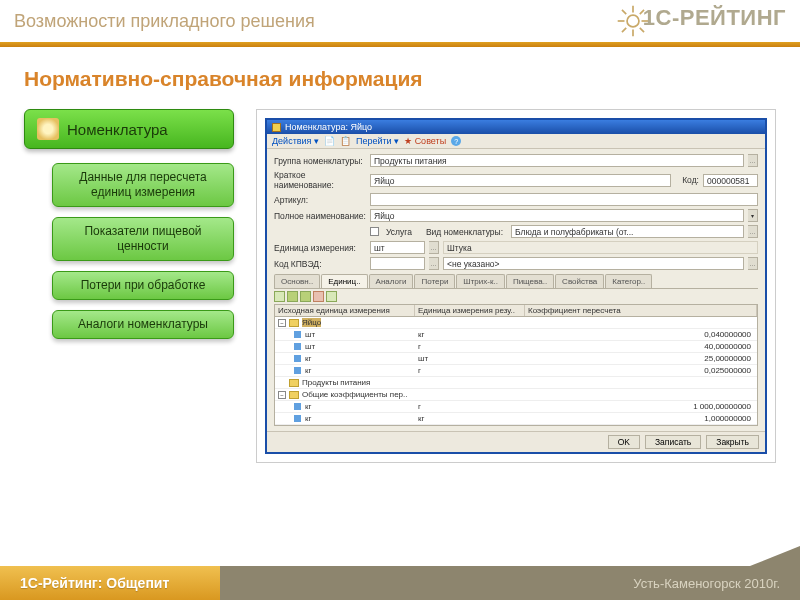 This screenshot has height=600, width=800. Describe the element at coordinates (753, 160) in the screenshot. I see `group-picker-icon: …` at that location.